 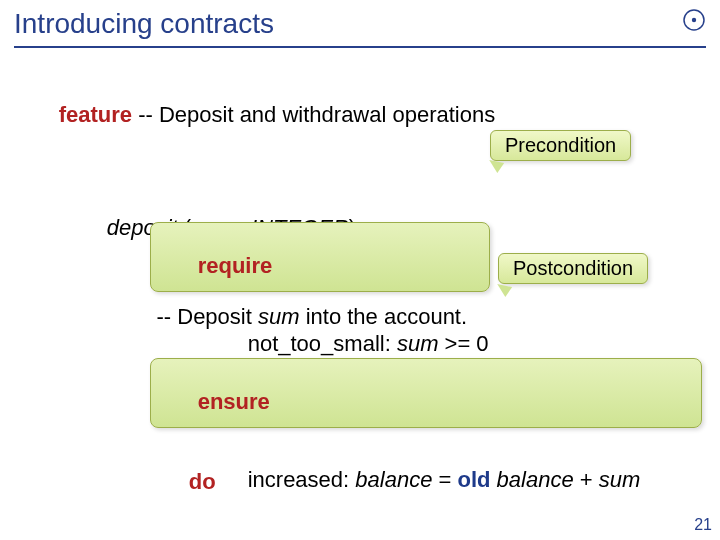 I want to click on ensure-box: ensure increased: balance = old balance …, so click(x=426, y=393).